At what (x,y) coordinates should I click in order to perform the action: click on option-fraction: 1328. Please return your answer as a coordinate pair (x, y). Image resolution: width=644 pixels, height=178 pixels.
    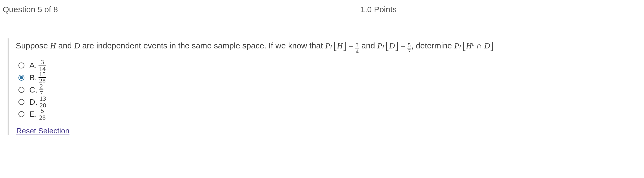
    Looking at the image, I should click on (43, 102).